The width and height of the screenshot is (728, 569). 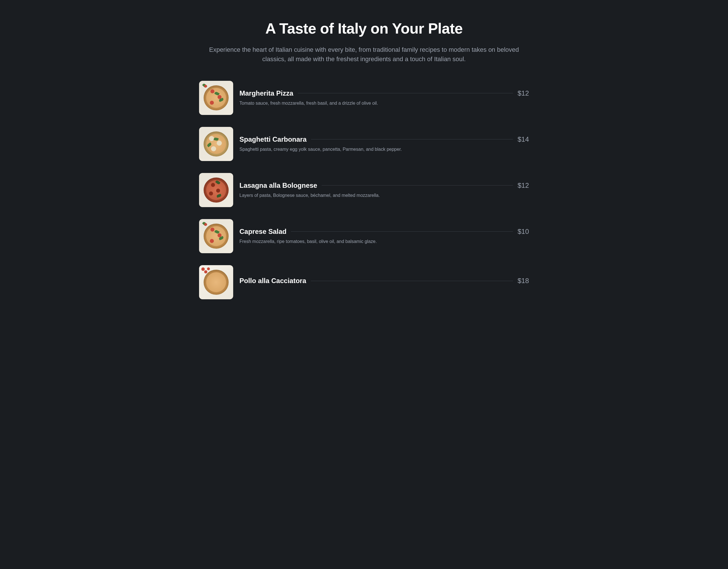 I want to click on menu-item-name: Lasagna alla Bolognese, so click(x=278, y=185).